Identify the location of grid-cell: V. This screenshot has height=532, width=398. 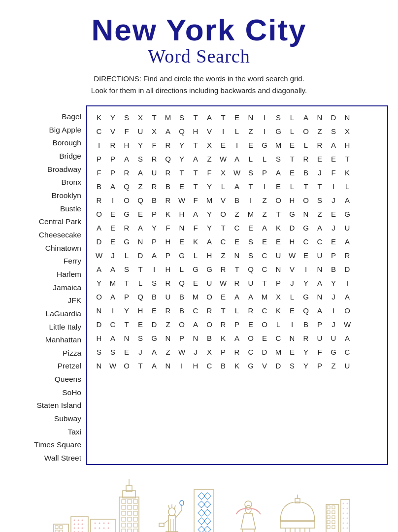
(292, 269).